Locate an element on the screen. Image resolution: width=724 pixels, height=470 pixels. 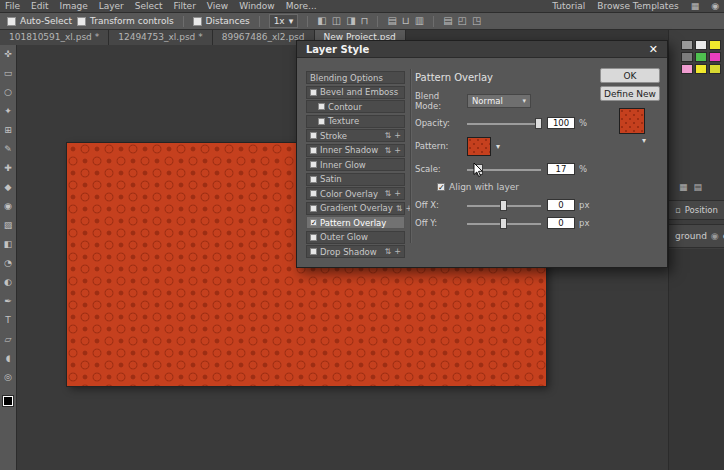
style-row-outer-glow: Outer Glow is located at coordinates (356, 238).